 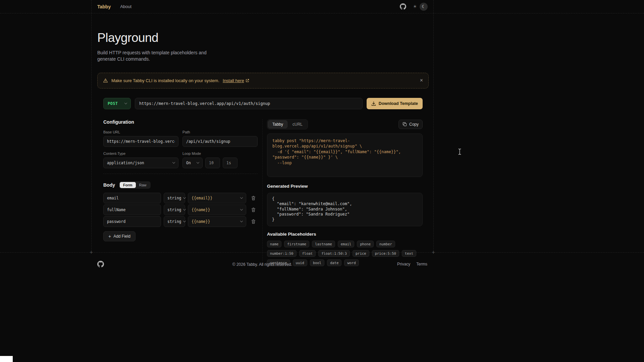 I want to click on footer-link-privacy: Privacy, so click(x=404, y=264).